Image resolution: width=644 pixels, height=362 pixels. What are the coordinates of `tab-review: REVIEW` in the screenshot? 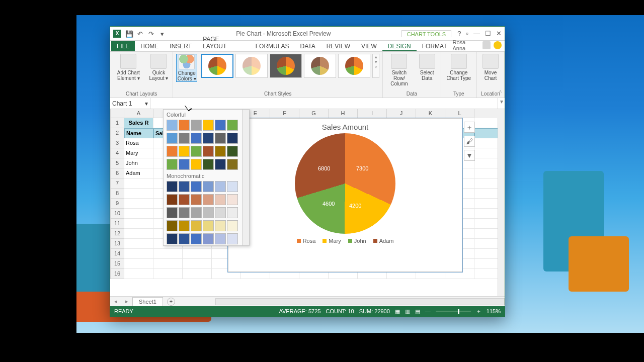 It's located at (338, 46).